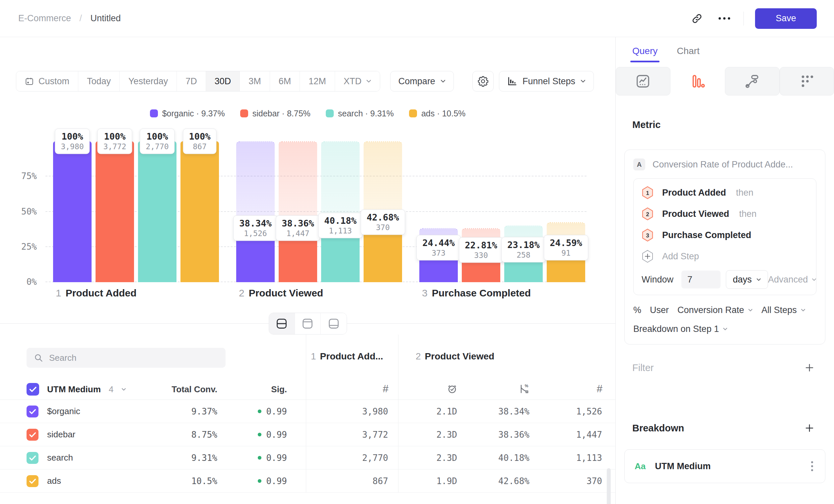  I want to click on date-range-30d: 30D, so click(223, 81).